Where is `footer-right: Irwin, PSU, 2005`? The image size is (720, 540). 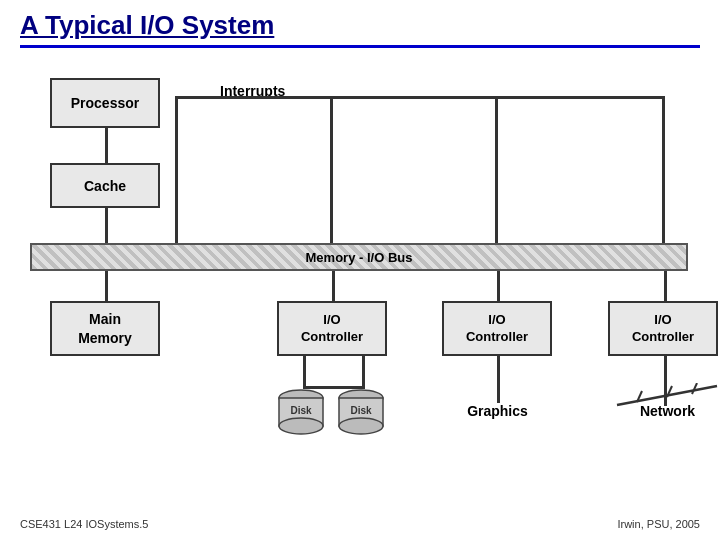 footer-right: Irwin, PSU, 2005 is located at coordinates (658, 524).